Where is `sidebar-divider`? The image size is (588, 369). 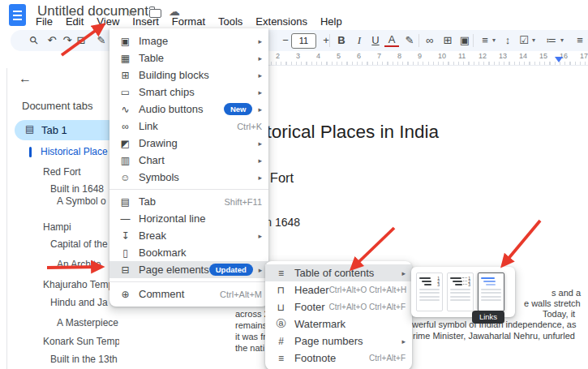 sidebar-divider is located at coordinates (6, 219).